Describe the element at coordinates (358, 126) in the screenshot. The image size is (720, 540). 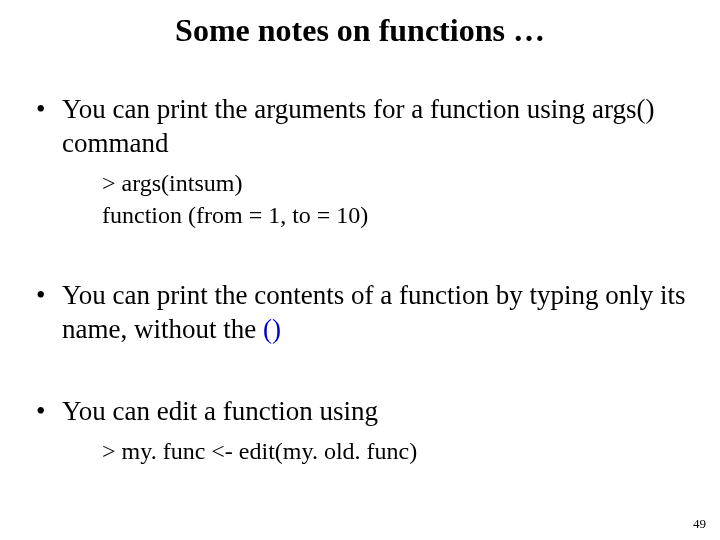
I see `bullet-text: You can print the arguments for a functi…` at that location.